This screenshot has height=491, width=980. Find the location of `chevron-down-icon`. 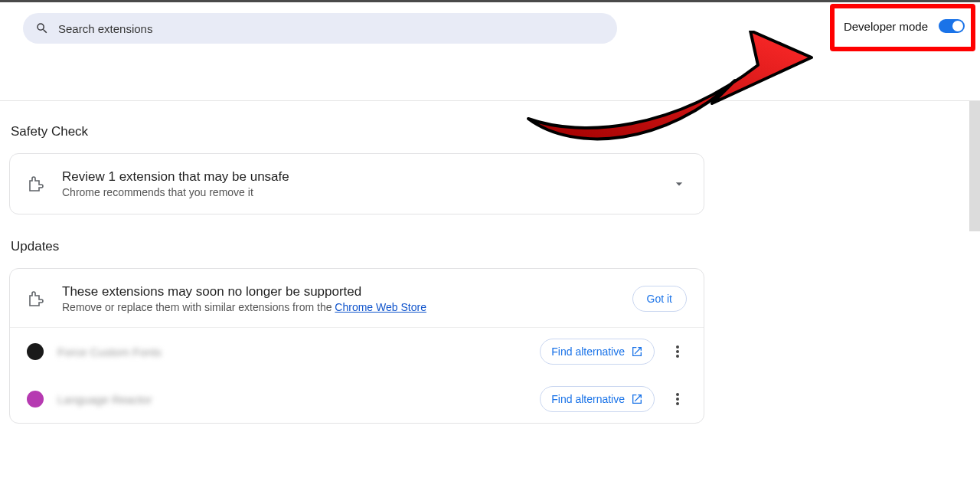

chevron-down-icon is located at coordinates (679, 184).